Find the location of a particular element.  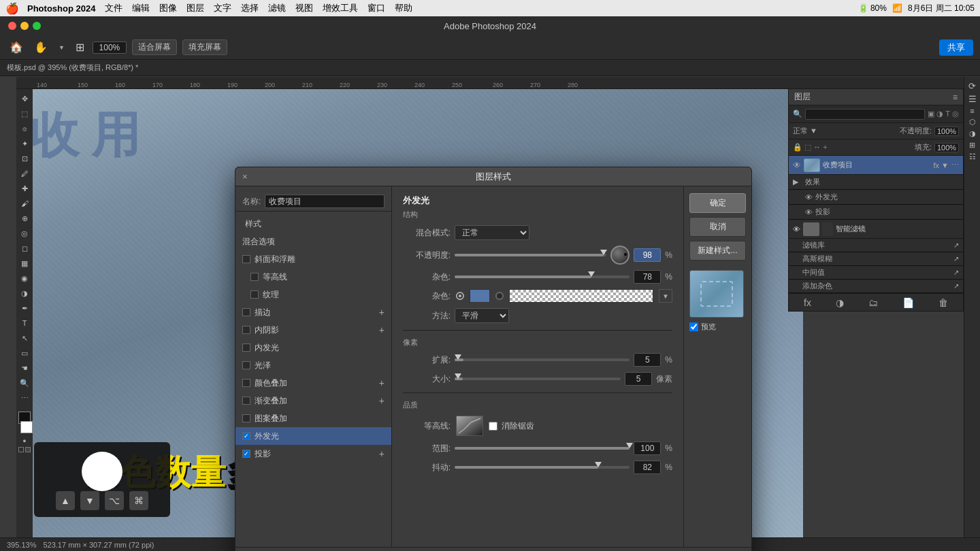

layer-item-main: 👁 收费项目 fx ▼ ⋯ is located at coordinates (876, 165).